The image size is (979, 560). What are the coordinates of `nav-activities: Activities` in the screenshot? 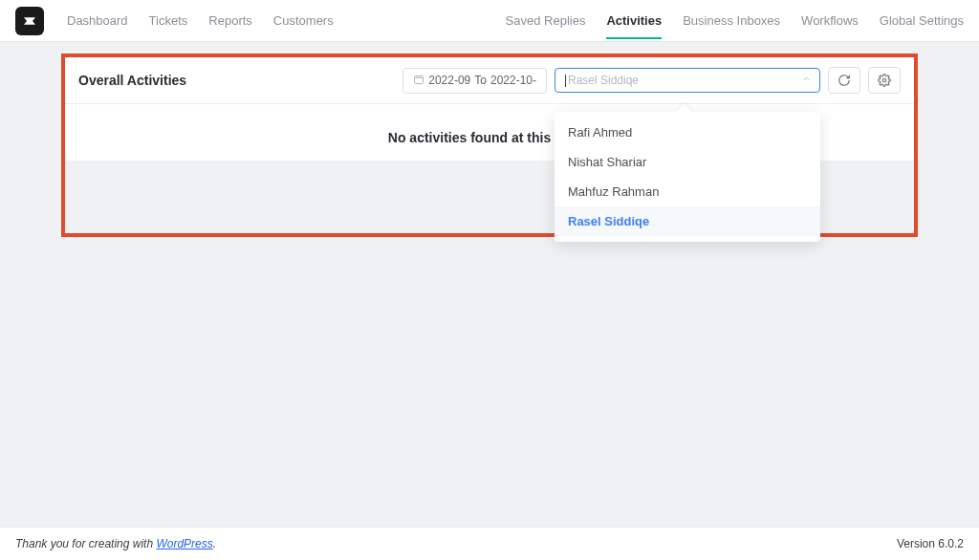 It's located at (634, 21).